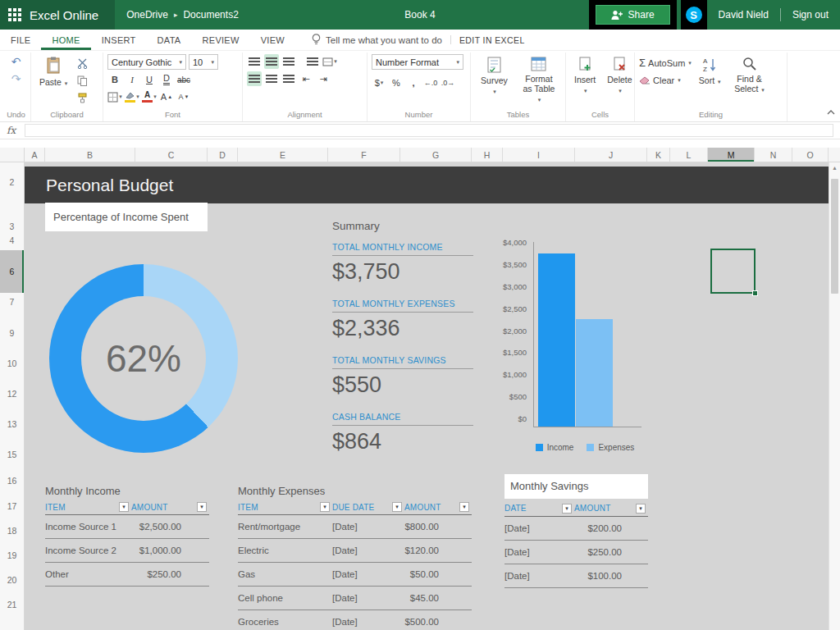  Describe the element at coordinates (619, 75) in the screenshot. I see `delete-cells-button: Delete ▾` at that location.